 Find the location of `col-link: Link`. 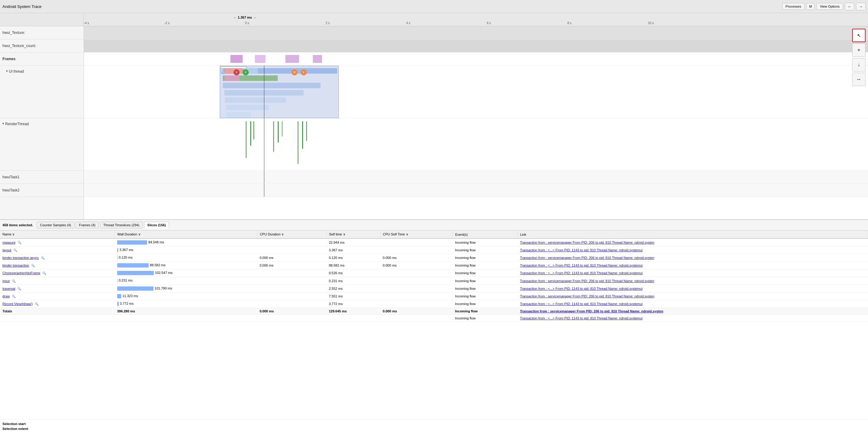

col-link: Link is located at coordinates (693, 235).